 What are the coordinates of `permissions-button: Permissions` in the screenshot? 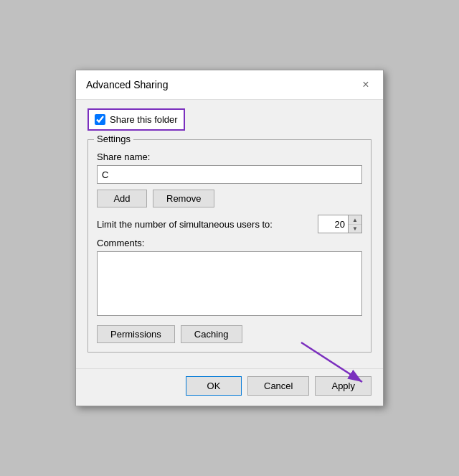 It's located at (136, 335).